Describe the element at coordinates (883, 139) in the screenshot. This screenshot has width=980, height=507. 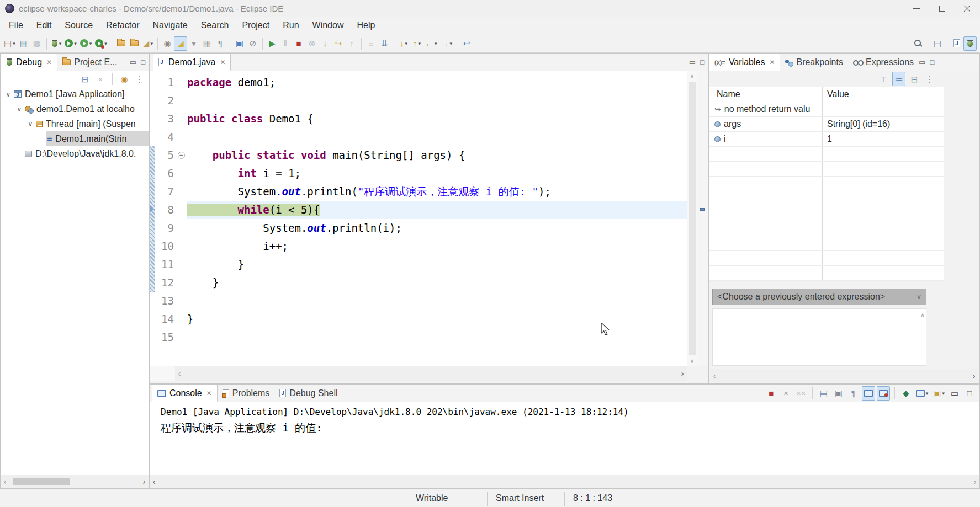
I see `variable-value: 1` at that location.